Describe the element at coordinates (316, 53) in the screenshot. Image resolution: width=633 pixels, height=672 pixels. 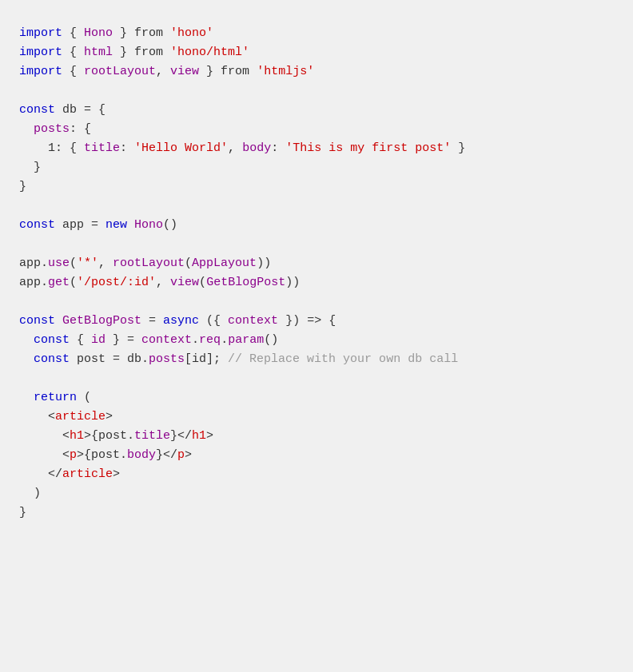
I see `code-line-2: import { html } from 'hono/html'` at that location.